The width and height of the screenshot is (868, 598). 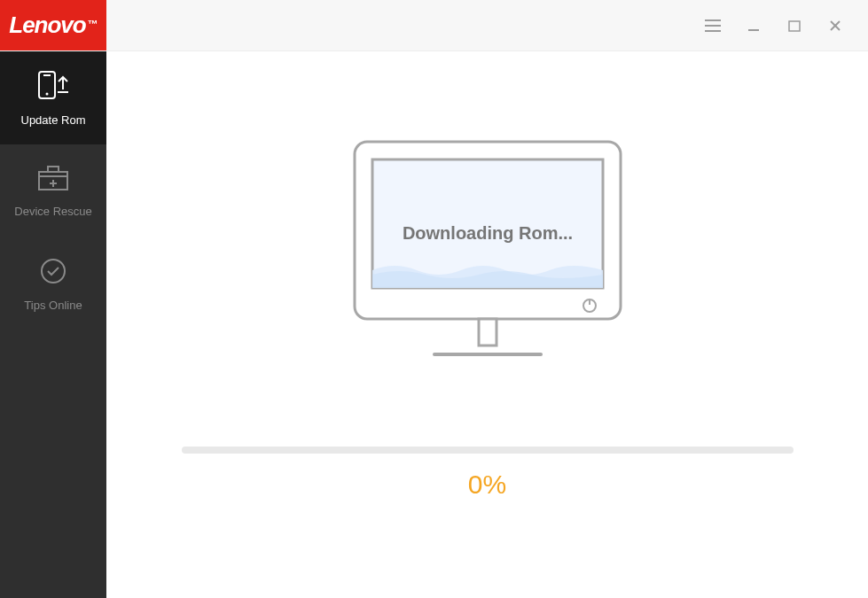 I want to click on progress-percent: 0%, so click(x=488, y=485).